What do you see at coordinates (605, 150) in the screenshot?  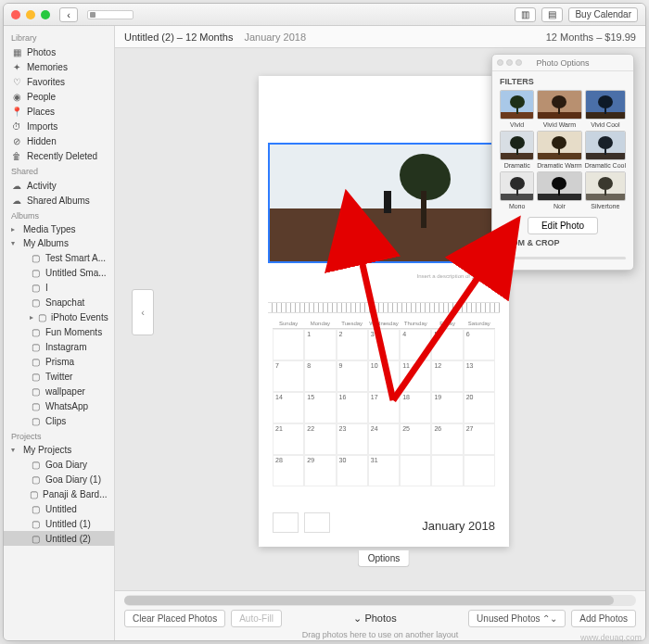 I see `filter-option: Dramatic Cool` at bounding box center [605, 150].